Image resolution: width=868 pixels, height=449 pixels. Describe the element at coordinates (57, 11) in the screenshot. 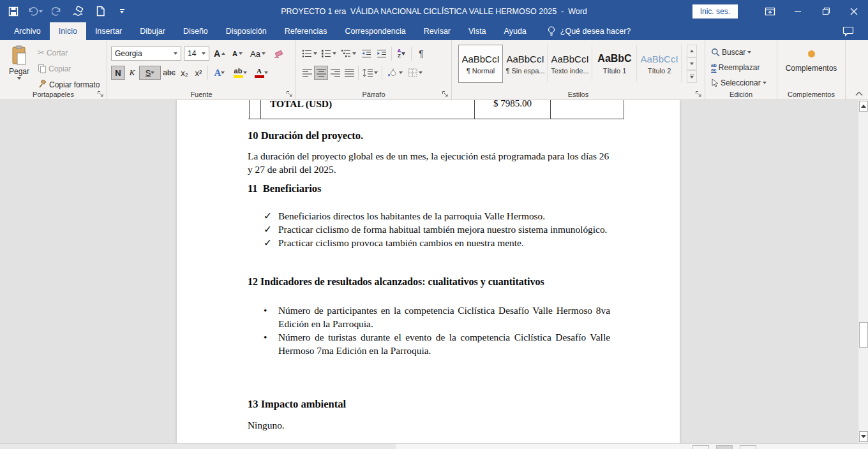

I see `redo-icon` at that location.